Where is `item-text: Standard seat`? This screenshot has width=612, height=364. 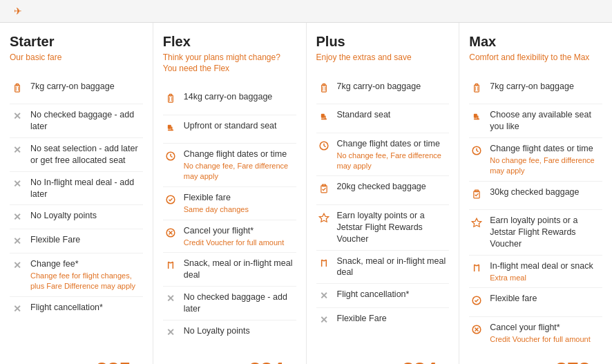 item-text: Standard seat is located at coordinates (394, 115).